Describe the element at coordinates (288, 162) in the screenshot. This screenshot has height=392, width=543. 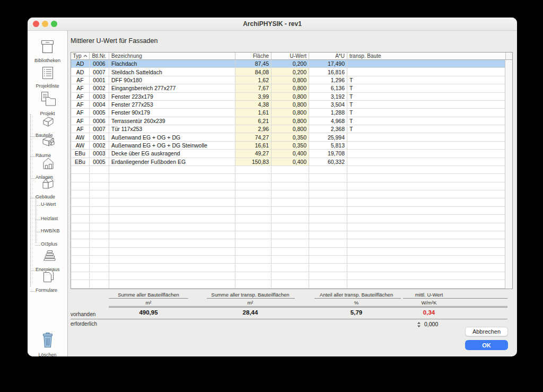
I see `table-row: EBu0005Erdanliegender Fußboden EG150,830…` at that location.